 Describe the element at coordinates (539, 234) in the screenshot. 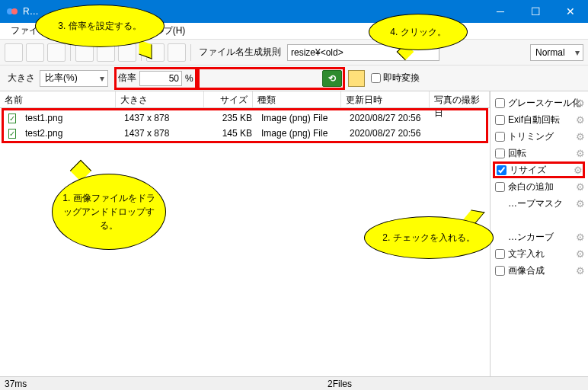

I see `side-pane: グレースケール化⚙ Exif自動回転⚙ トリミング⚙ 回転⚙ リサイズ⚙ 余白の…` at that location.